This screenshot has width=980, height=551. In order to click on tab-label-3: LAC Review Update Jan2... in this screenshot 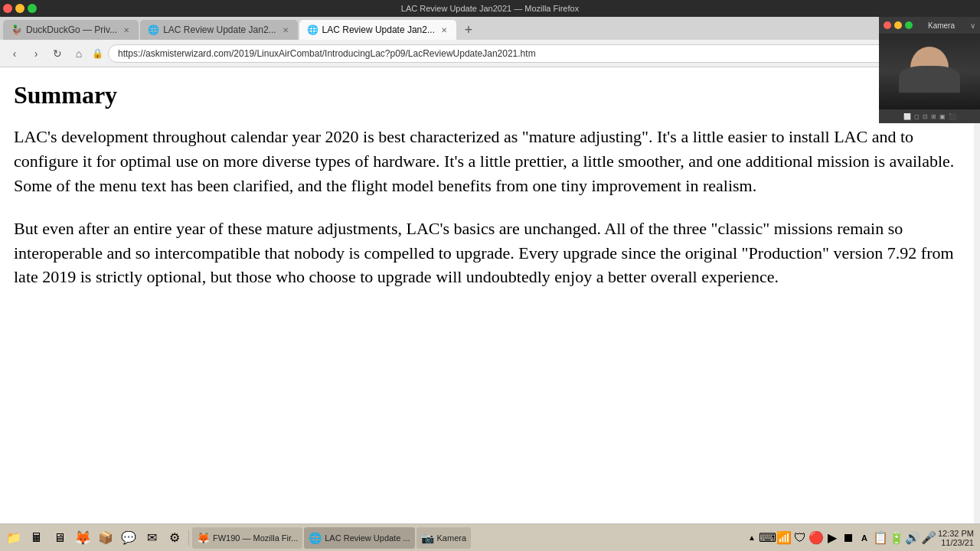, I will do `click(378, 30)`.